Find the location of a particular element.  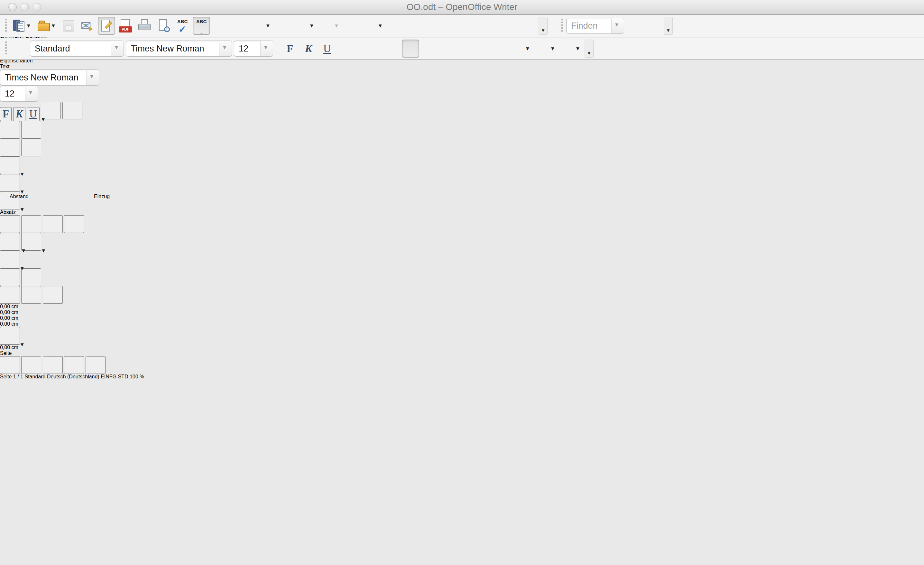

above-paragraph-spacing-field: 0,00 cm is located at coordinates (462, 307).